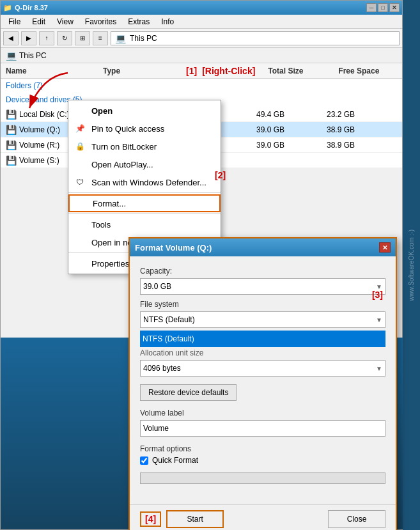 Image resolution: width=420 pixels, height=530 pixels. Describe the element at coordinates (263, 413) in the screenshot. I see `volume-label-label: Volume label` at that location.